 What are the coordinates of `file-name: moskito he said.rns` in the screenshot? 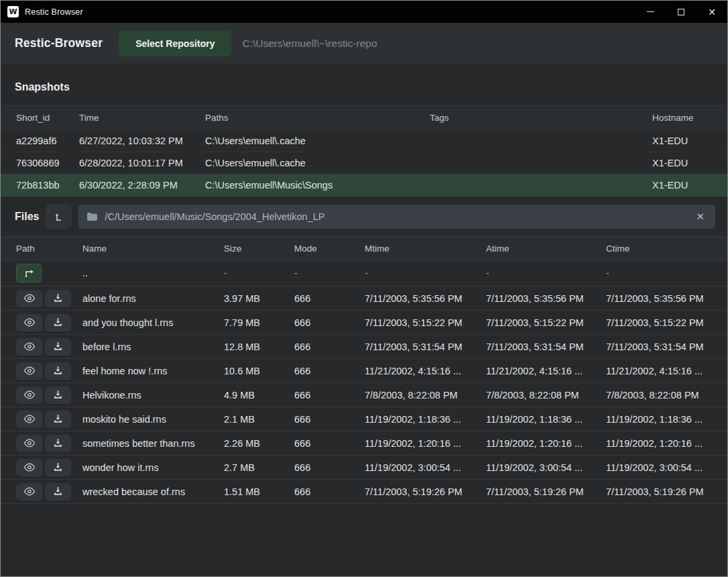 It's located at (153, 419).